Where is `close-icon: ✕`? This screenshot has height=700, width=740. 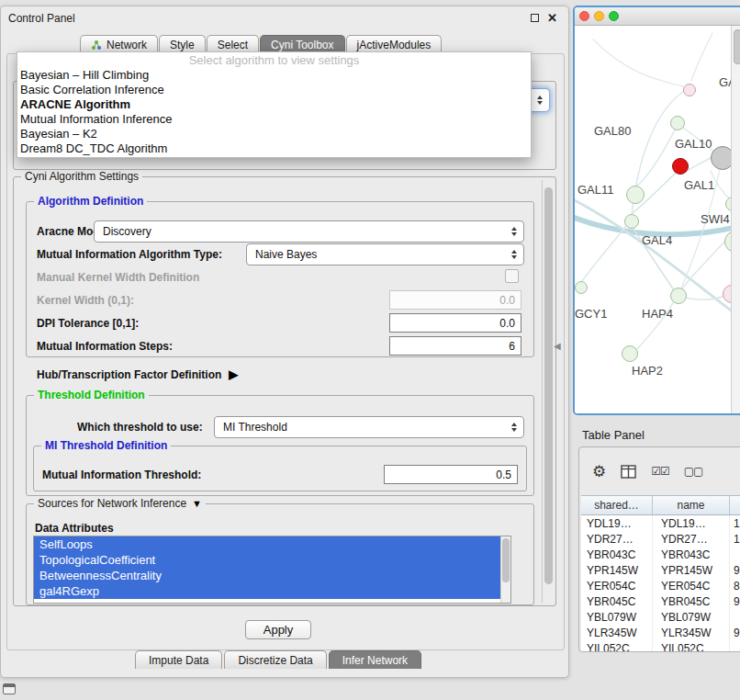
close-icon: ✕ is located at coordinates (553, 18).